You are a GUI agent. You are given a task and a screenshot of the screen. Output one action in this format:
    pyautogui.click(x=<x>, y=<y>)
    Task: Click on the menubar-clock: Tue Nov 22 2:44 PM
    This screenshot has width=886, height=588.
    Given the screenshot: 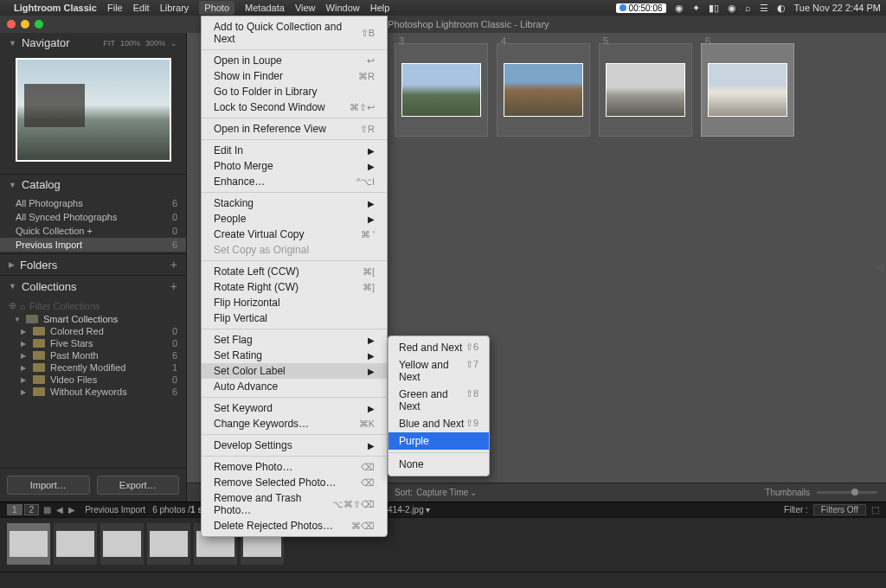 What is the action you would take?
    pyautogui.click(x=838, y=8)
    